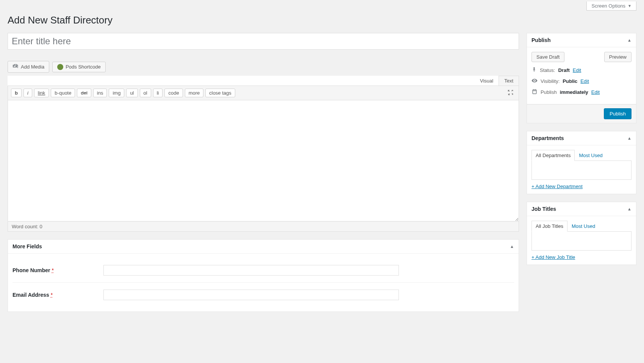 This screenshot has height=363, width=644. What do you see at coordinates (220, 93) in the screenshot?
I see `qt-close-button: close tags` at bounding box center [220, 93].